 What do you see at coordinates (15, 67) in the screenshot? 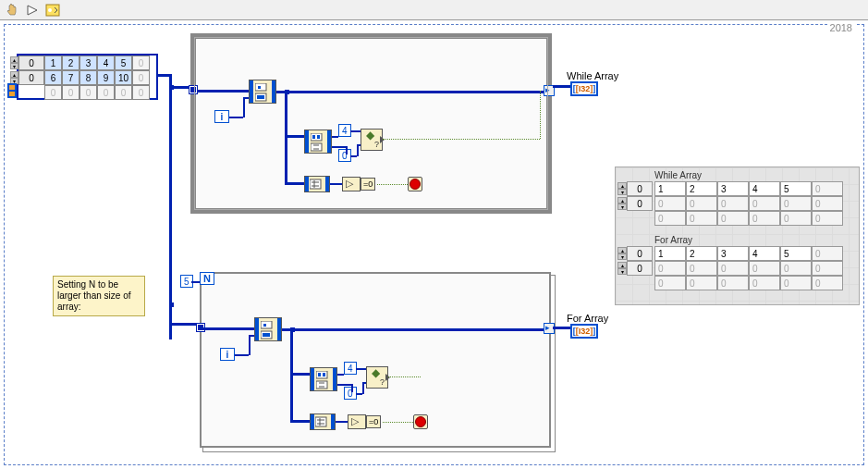
I see `spin-down-icon: ▾` at bounding box center [15, 67].